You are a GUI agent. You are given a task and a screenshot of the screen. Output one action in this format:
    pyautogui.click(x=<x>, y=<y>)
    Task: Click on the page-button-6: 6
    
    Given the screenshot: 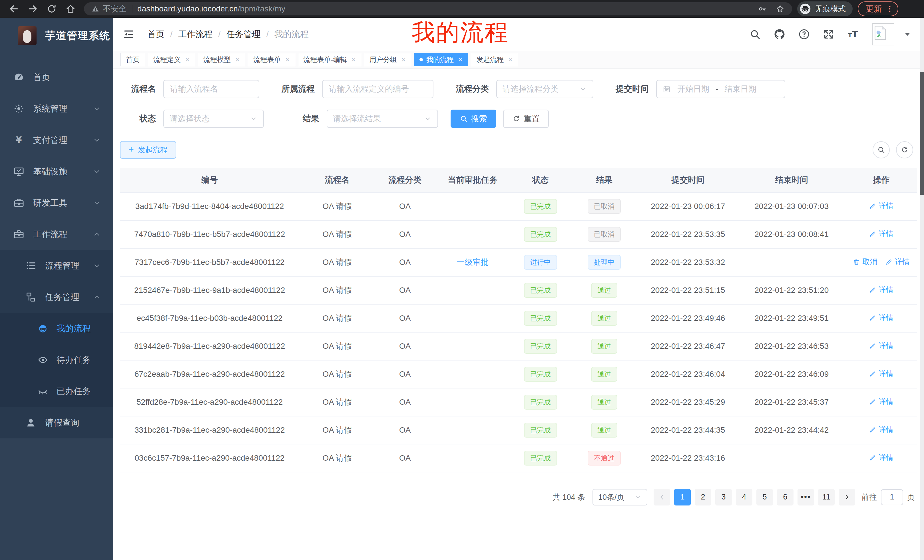 What is the action you would take?
    pyautogui.click(x=785, y=497)
    